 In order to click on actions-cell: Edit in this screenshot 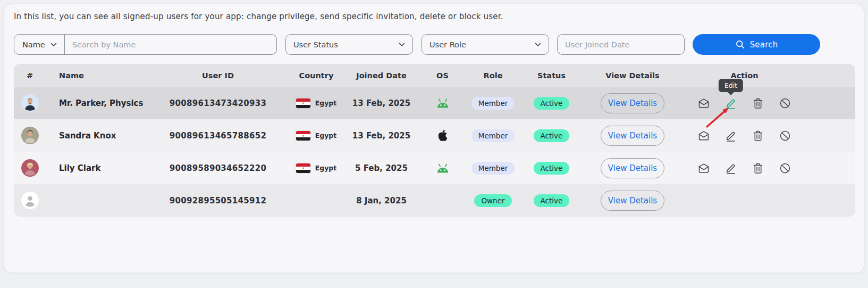, I will do `click(771, 103)`.